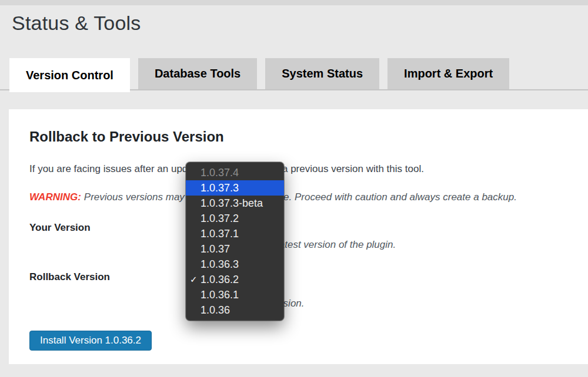 The image size is (588, 377). Describe the element at coordinates (235, 249) in the screenshot. I see `dropdown-item-1.0.37: 1.0.37` at that location.